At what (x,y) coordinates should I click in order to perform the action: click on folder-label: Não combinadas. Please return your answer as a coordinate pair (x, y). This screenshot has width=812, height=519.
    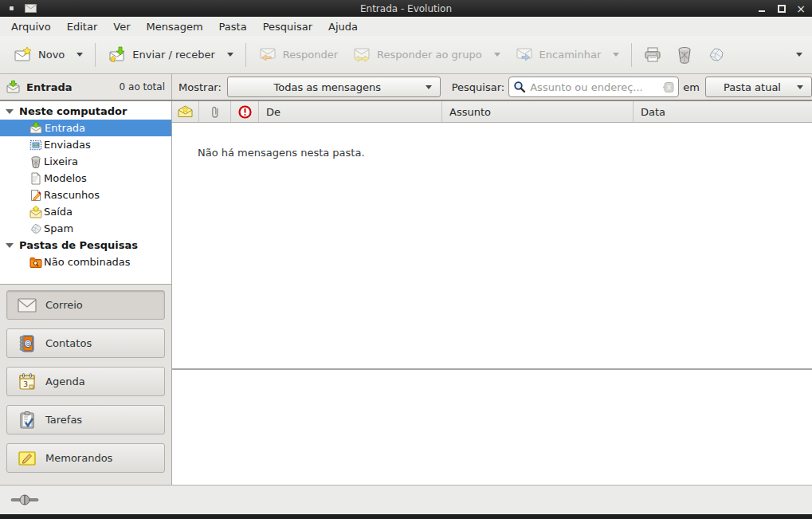
    Looking at the image, I should click on (88, 261).